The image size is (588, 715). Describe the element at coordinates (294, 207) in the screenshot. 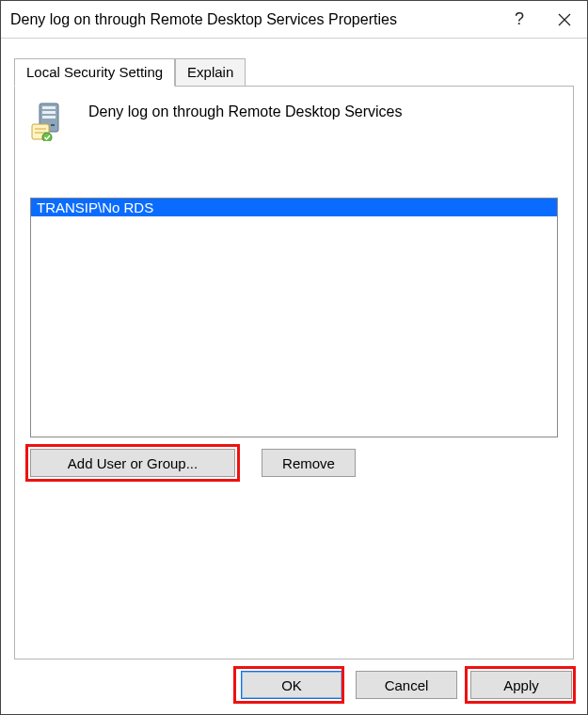

I see `list-item: TRANSIP\No RDS` at that location.